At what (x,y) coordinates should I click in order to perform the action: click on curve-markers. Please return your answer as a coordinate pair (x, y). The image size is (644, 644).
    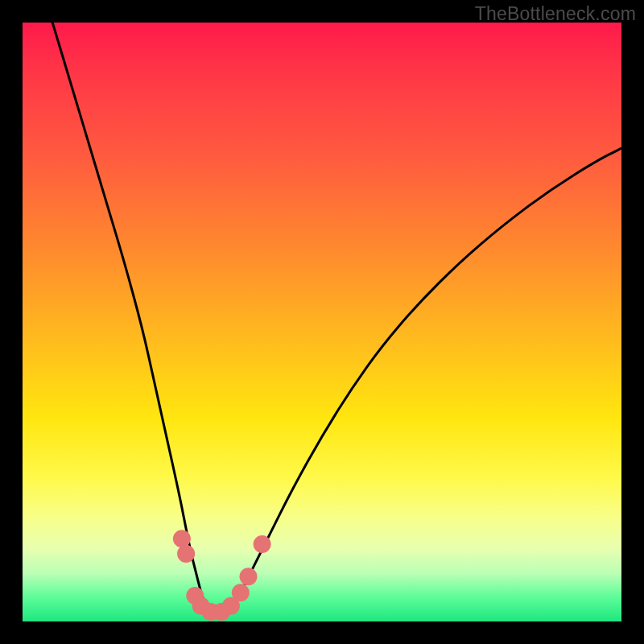
    Looking at the image, I should click on (222, 575).